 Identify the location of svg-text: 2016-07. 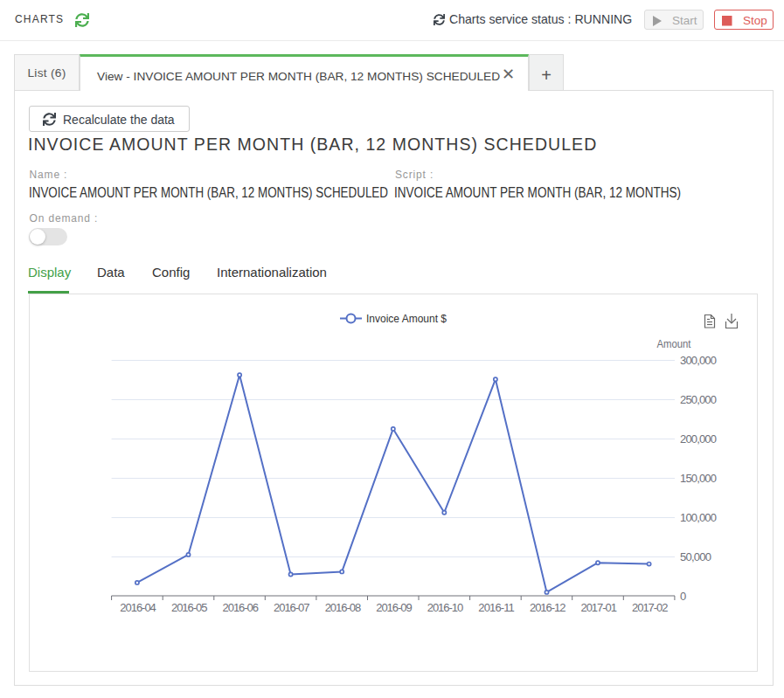
(292, 608).